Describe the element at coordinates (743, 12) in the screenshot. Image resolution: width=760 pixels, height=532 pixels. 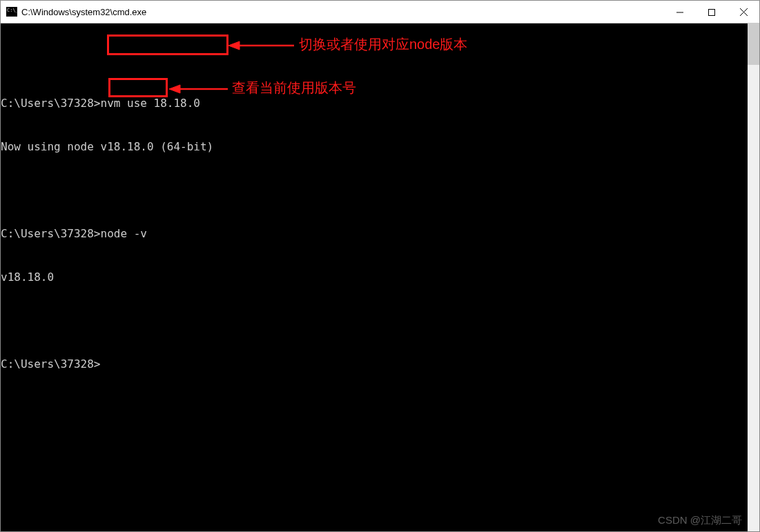
I see `close-button` at that location.